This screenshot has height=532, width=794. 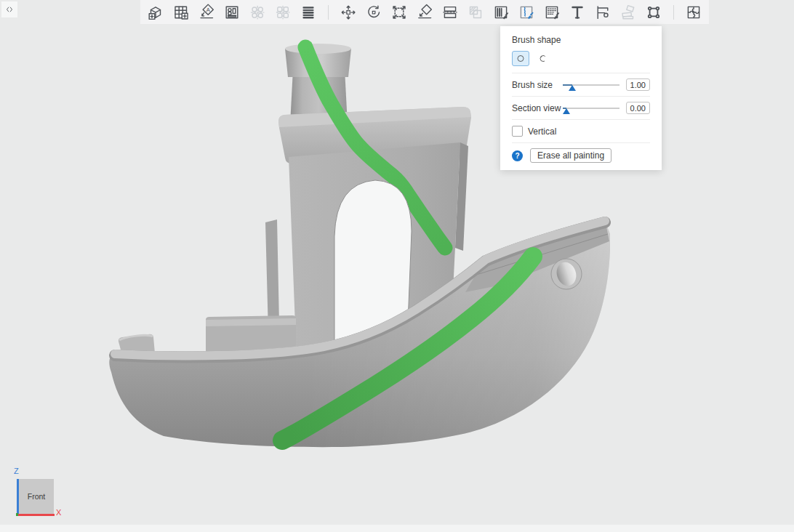 I want to click on help-icon: ?, so click(x=518, y=156).